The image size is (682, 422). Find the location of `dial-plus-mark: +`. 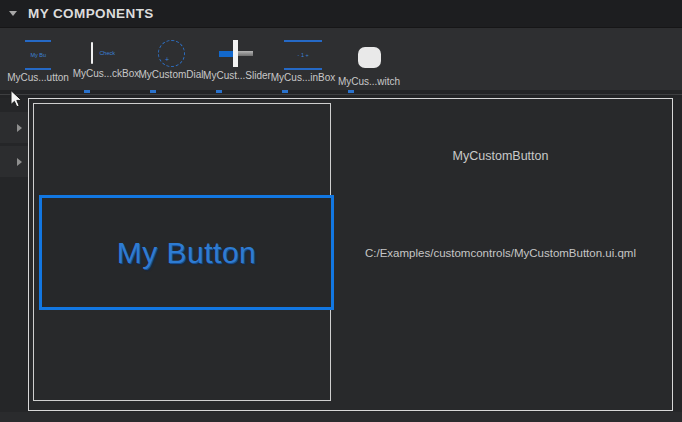

dial-plus-mark: + is located at coordinates (166, 60).